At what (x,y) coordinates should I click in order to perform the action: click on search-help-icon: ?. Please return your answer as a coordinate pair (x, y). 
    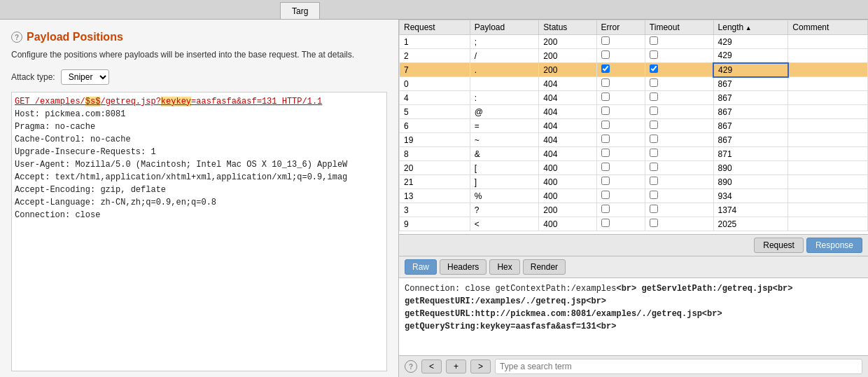
    Looking at the image, I should click on (411, 366).